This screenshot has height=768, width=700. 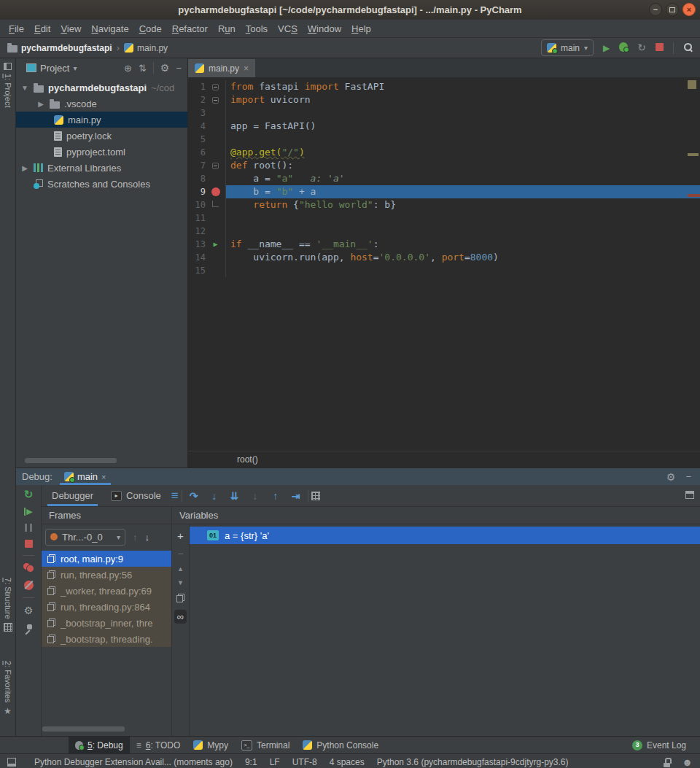 I want to click on run-gutter-icon: ▶, so click(x=215, y=244).